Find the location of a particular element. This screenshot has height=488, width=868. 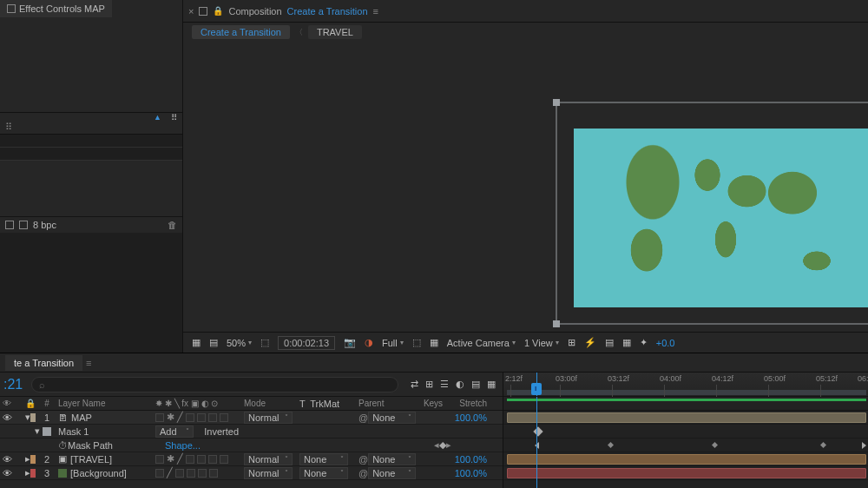

fast-previews-icon: ⚡ is located at coordinates (590, 342).